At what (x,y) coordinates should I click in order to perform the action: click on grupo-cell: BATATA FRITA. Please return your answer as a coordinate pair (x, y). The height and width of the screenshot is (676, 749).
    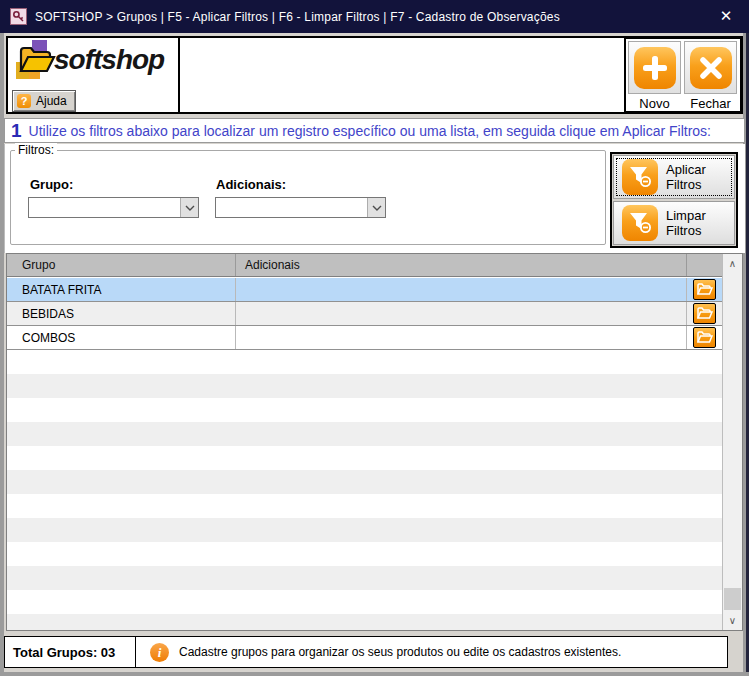
    Looking at the image, I should click on (122, 290).